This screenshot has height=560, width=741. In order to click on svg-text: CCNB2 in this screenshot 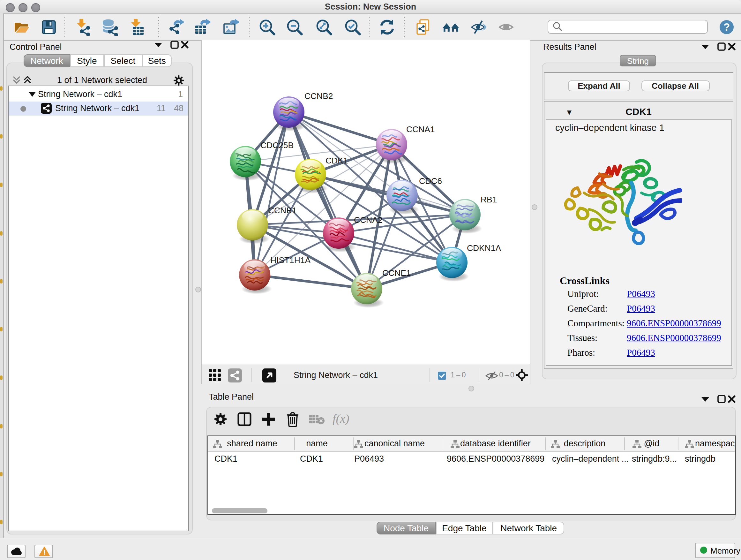, I will do `click(319, 96)`.